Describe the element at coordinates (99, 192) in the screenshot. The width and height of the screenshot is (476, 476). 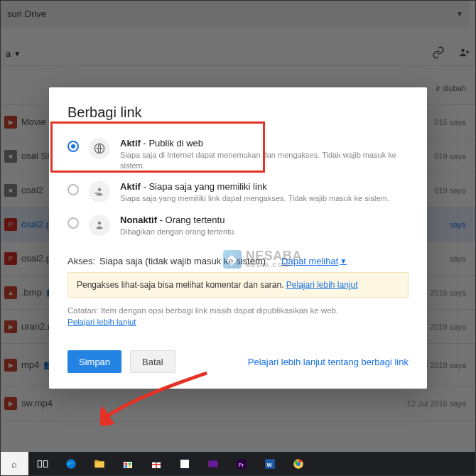
I see `person-link-icon` at that location.